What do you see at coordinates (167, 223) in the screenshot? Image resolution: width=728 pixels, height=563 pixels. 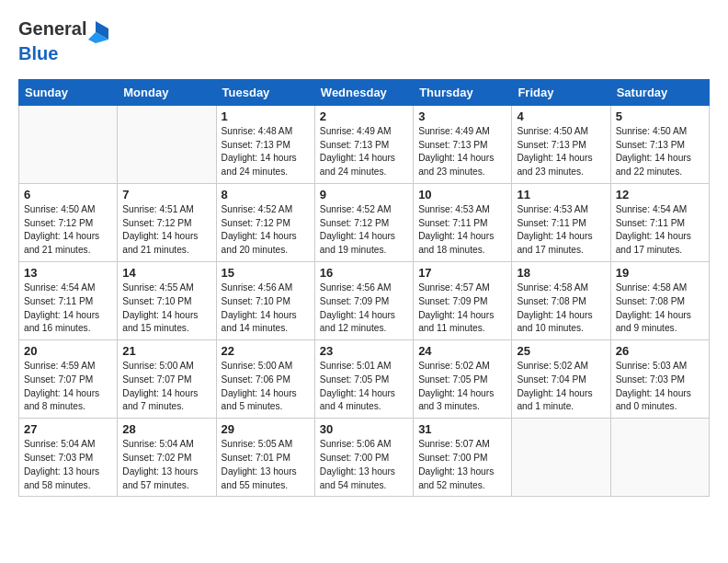 I see `calendar-cell: 7Sunrise: 4:51 AM Sunset: 7:12 PM Daylig…` at bounding box center [167, 223].